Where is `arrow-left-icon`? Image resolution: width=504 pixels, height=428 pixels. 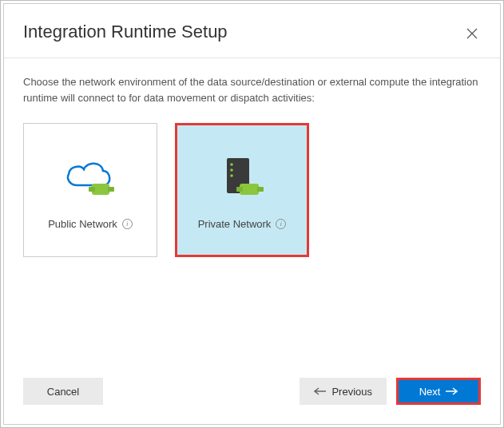 arrow-left-icon is located at coordinates (320, 391).